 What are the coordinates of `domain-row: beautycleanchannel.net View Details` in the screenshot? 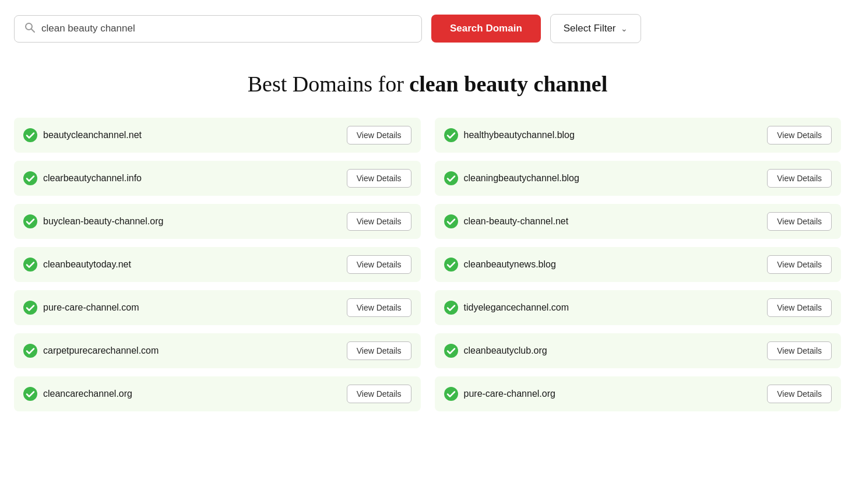 It's located at (217, 135).